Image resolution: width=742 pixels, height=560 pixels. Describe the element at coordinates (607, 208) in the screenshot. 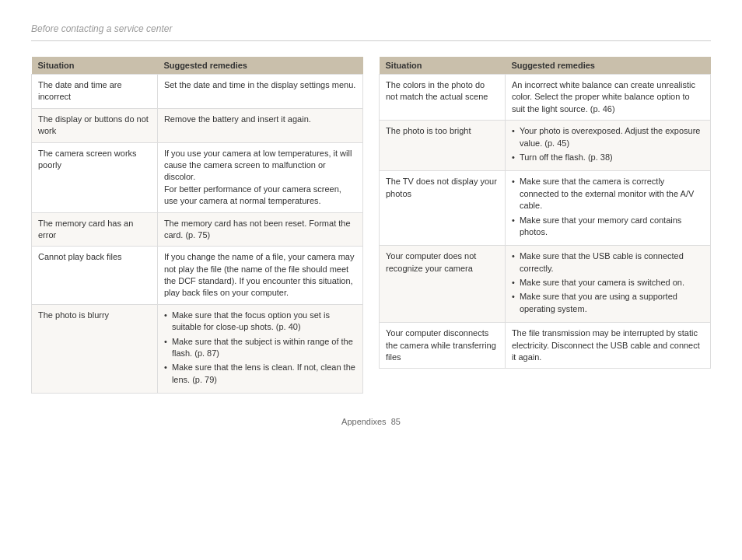

I see `right-remedy-2: Make sure that the camera is correctly c…` at that location.